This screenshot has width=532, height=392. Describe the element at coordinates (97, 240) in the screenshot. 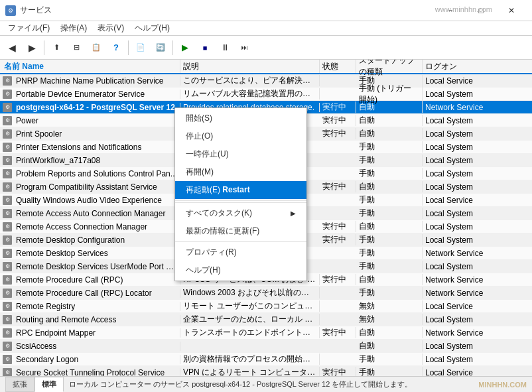

I see `service-name: Remote Desktop Configuration` at that location.